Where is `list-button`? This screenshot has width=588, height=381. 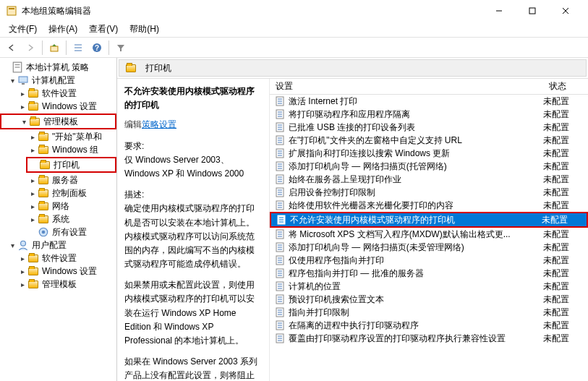
list-button is located at coordinates (78, 48).